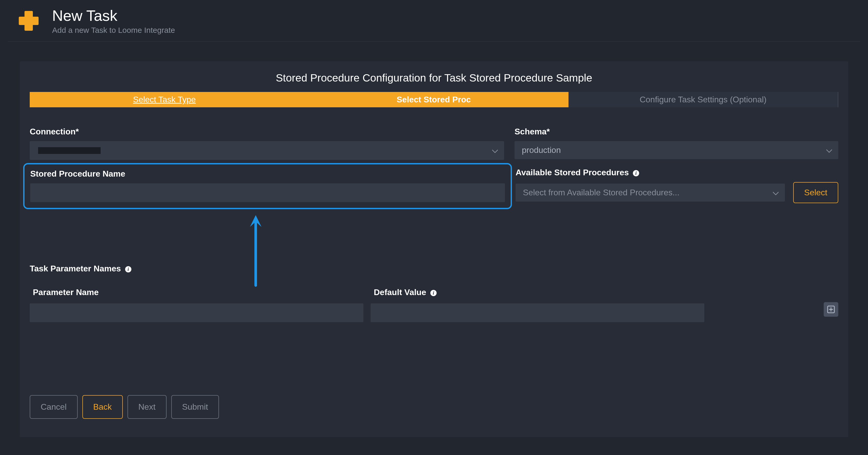 This screenshot has width=868, height=455. I want to click on available-procs-select: Select from Available Stored Procedures.…, so click(650, 193).